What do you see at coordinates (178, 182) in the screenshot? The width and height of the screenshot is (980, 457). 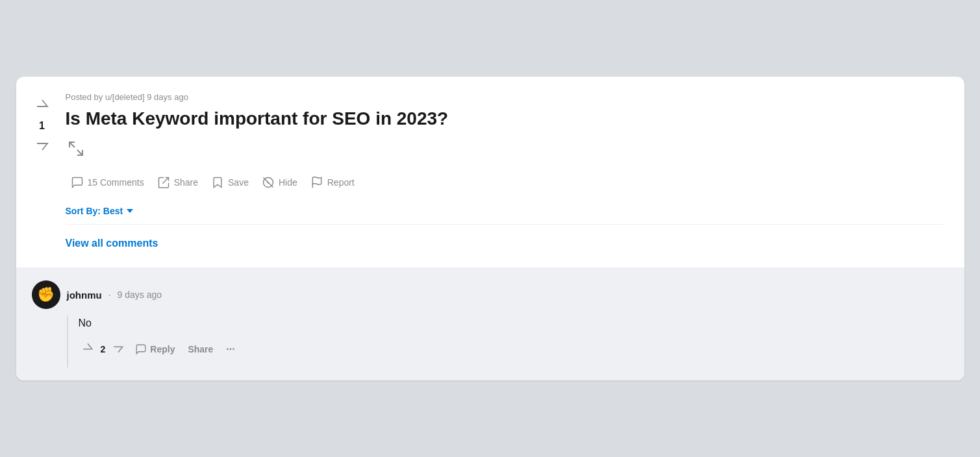 I see `share-button: Share` at bounding box center [178, 182].